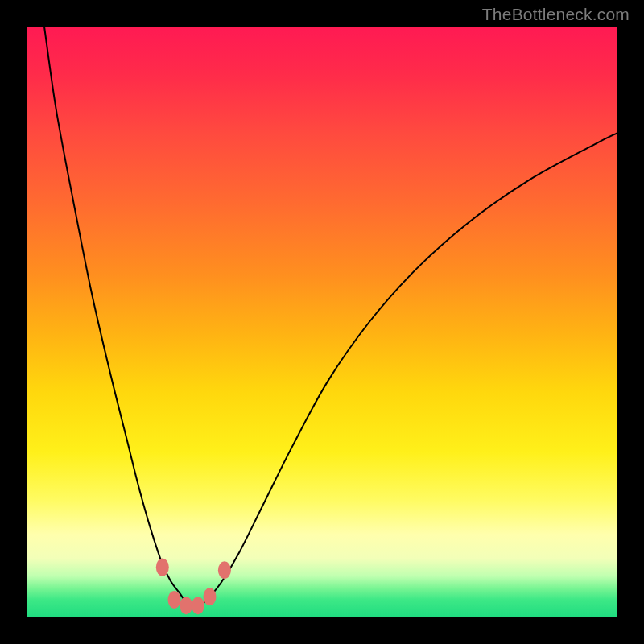 This screenshot has width=644, height=644. I want to click on dot-right-mid, so click(210, 597).